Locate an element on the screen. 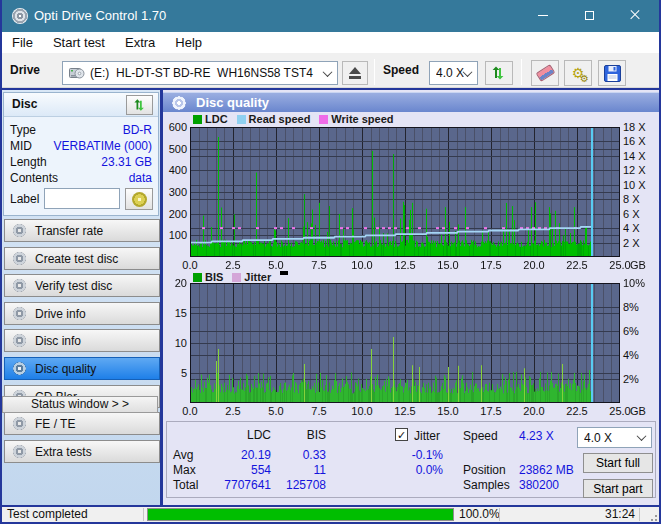  save-icon is located at coordinates (612, 74).